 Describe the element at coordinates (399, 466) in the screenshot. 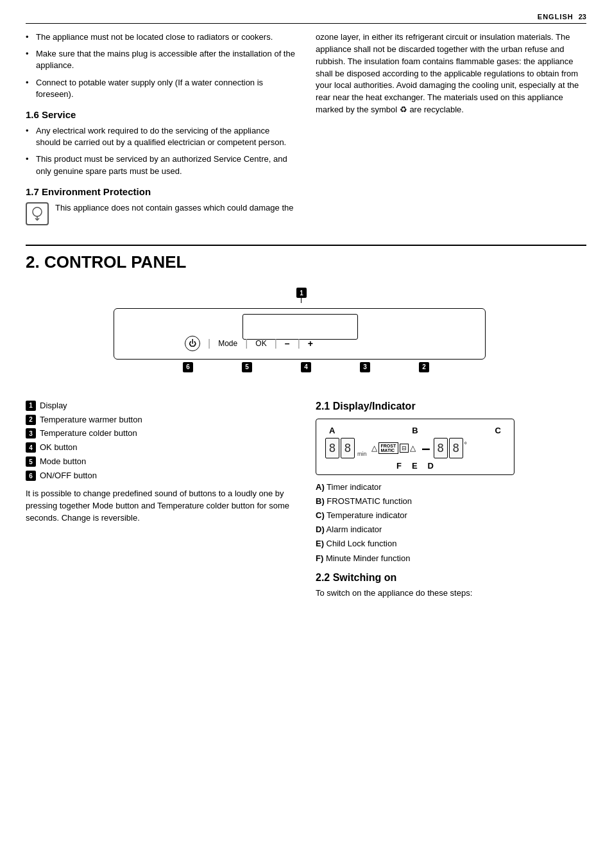

I see `label-f: F` at that location.